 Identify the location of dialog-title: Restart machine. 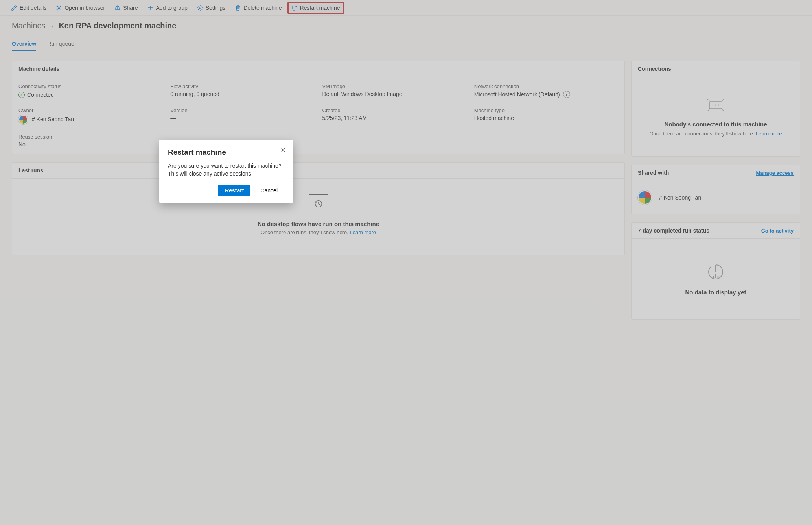
(226, 152).